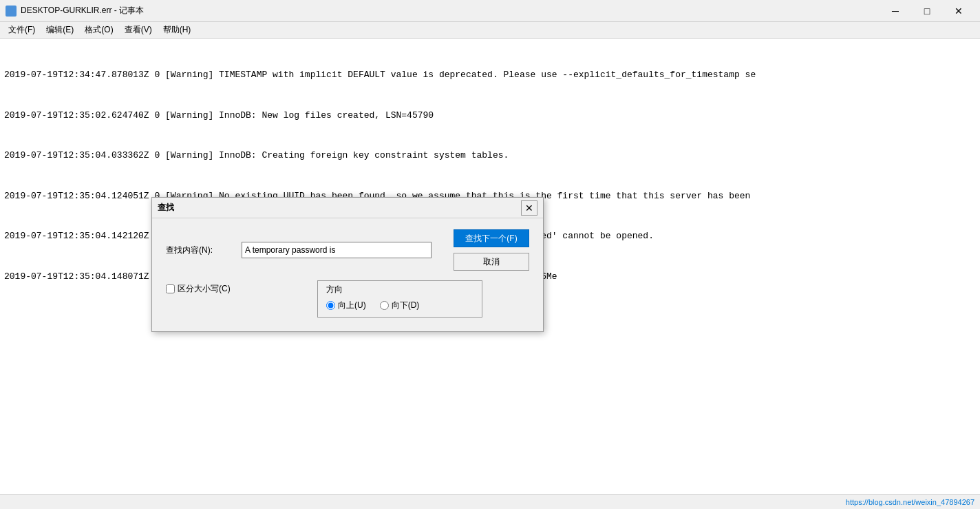  What do you see at coordinates (348, 275) in the screenshot?
I see `dialog-content: 查找内容(N): 查找下一个(F) 取消 区分大小` at bounding box center [348, 275].